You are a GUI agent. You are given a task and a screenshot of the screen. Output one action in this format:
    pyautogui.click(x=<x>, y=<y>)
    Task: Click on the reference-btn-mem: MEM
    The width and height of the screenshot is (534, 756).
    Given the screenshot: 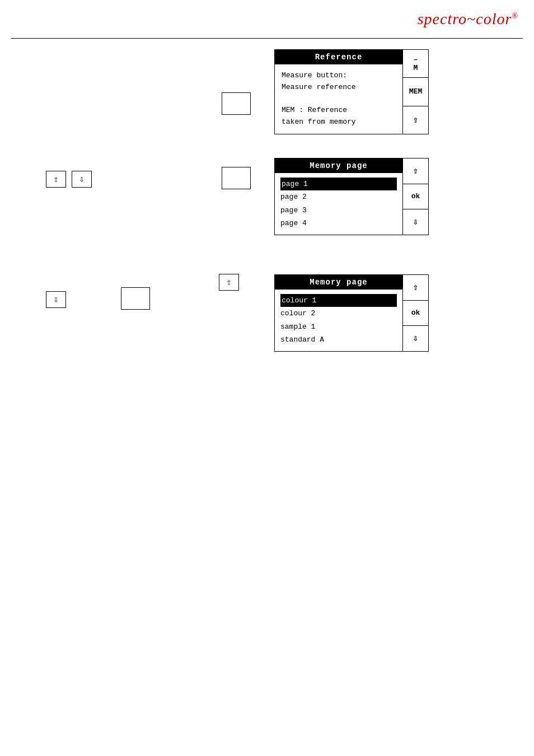 What is the action you would take?
    pyautogui.click(x=415, y=92)
    